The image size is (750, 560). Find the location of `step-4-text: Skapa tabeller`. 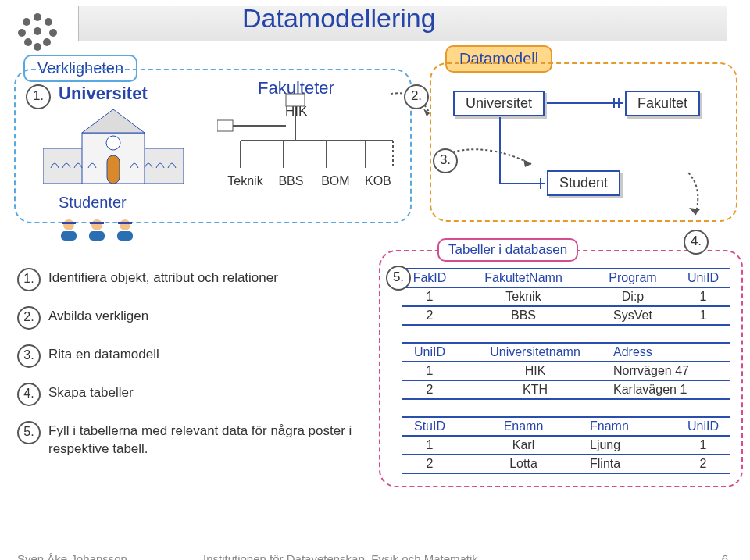

step-4-text: Skapa tabeller is located at coordinates (91, 392).